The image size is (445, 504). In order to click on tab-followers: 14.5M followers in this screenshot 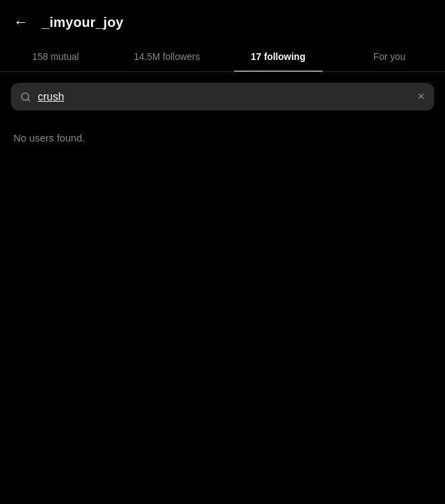, I will do `click(167, 57)`.